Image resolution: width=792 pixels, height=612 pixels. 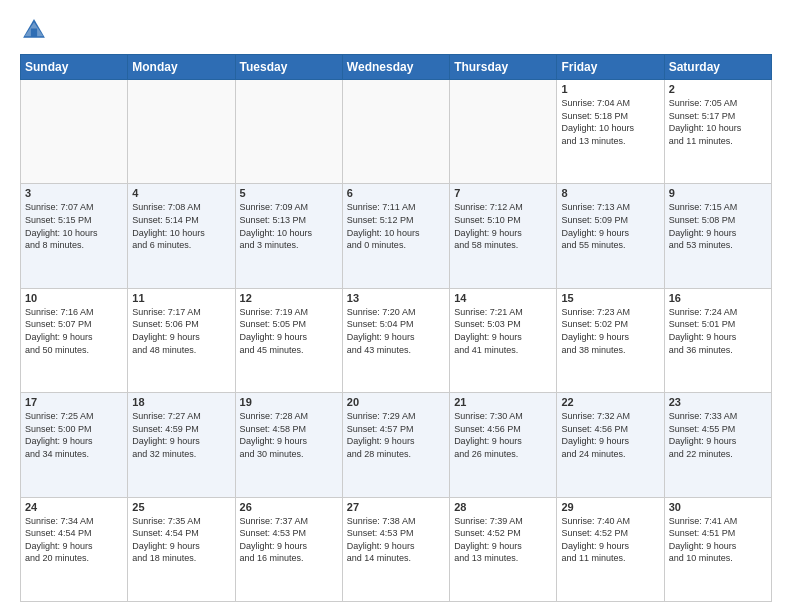 I want to click on day-info: Sunrise: 7:16 AM Sunset: 5:07 PM Dayligh…, so click(x=74, y=331).